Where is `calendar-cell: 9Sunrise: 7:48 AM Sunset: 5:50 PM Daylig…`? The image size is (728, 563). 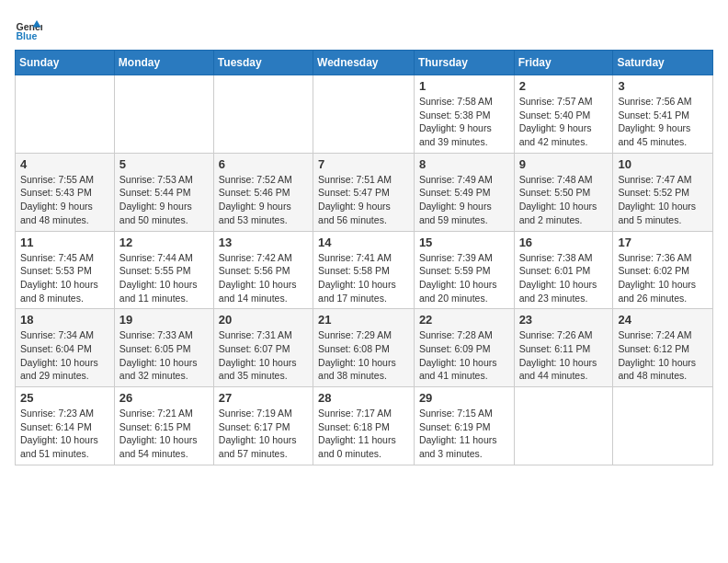 calendar-cell: 9Sunrise: 7:48 AM Sunset: 5:50 PM Daylig… is located at coordinates (563, 191).